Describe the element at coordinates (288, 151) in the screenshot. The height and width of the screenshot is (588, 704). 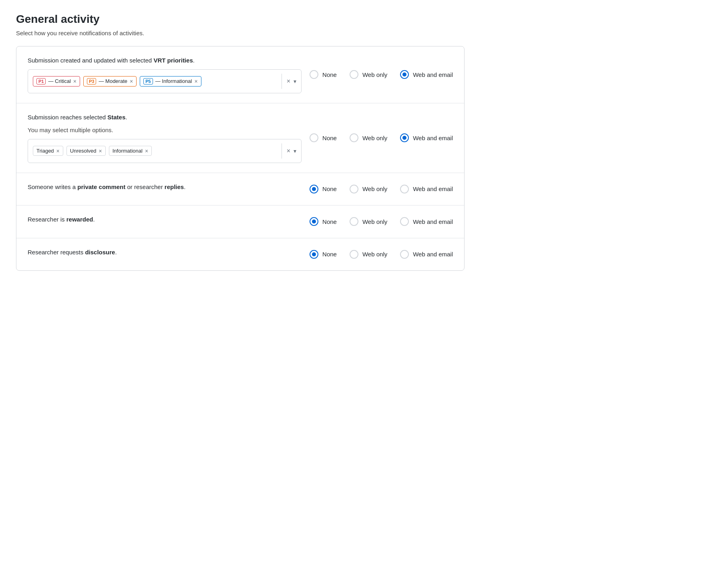
I see `states-clear-button: ×` at that location.